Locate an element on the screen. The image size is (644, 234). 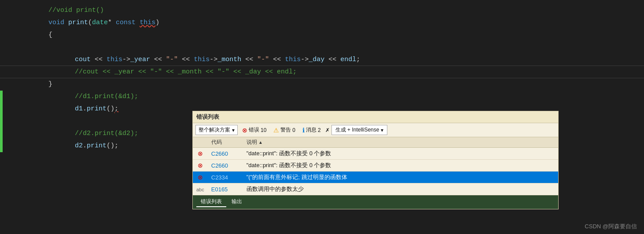
row-code-cell: C2334 is located at coordinates (225, 178).